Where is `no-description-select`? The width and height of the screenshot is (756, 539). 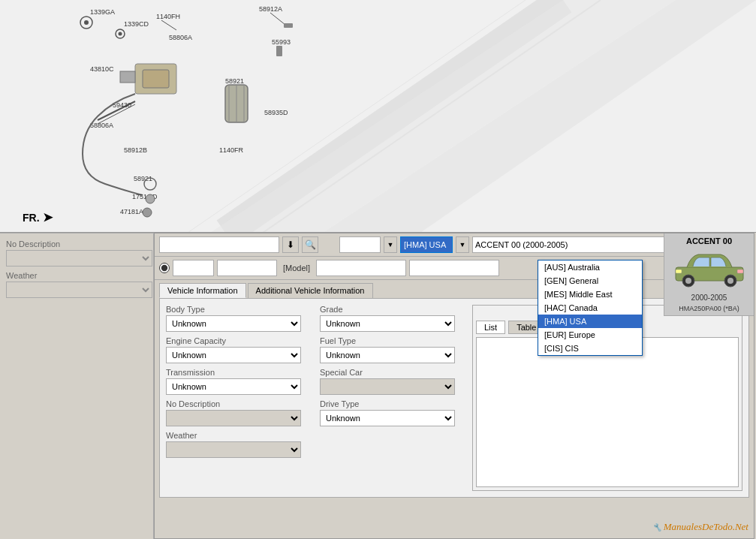
no-description-select is located at coordinates (80, 258).